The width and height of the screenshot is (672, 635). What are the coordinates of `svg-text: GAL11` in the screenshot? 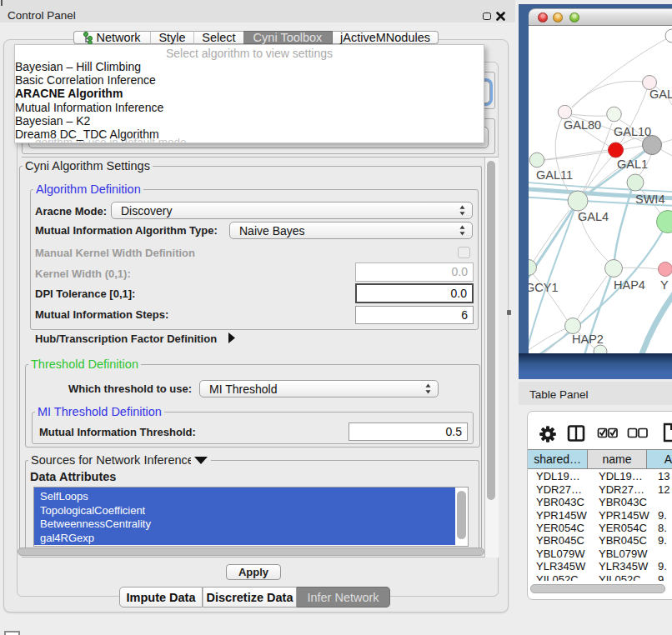 It's located at (554, 175).